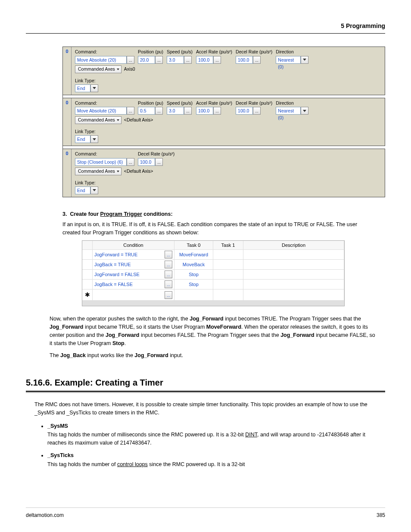 This screenshot has height=532, width=411. Describe the element at coordinates (121, 214) in the screenshot. I see `list-title-link: Program Trigger` at that location.